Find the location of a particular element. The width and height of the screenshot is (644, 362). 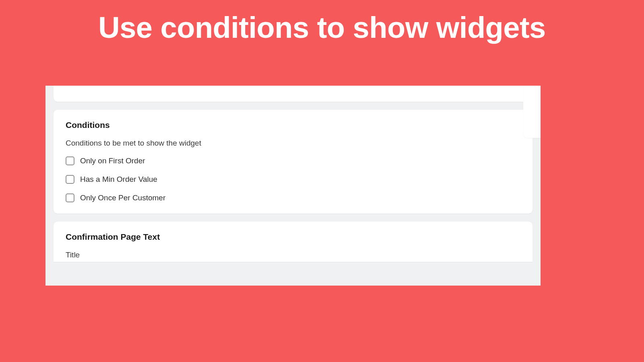

confirmation-heading: Confirmation Page Text is located at coordinates (293, 237).